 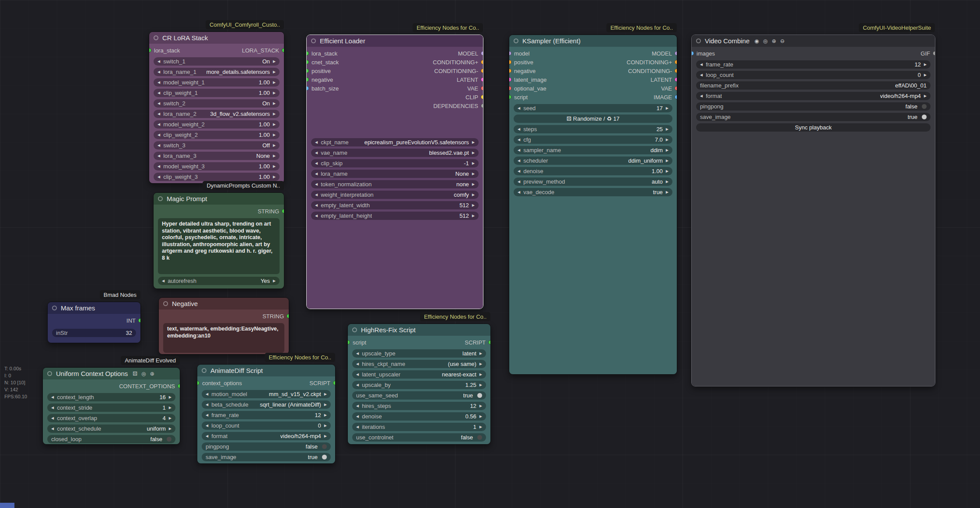 What do you see at coordinates (419, 385) in the screenshot?
I see `widget-upscale_by: ◀upscale_by1.25▶` at bounding box center [419, 385].